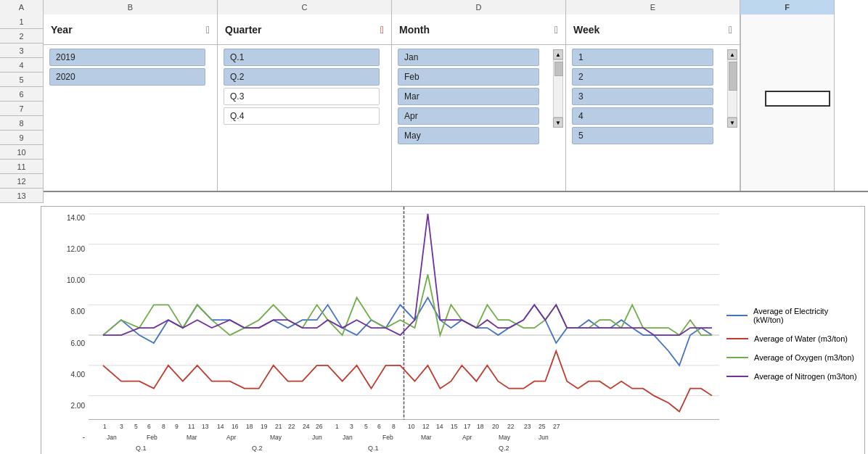  What do you see at coordinates (653, 7) in the screenshot?
I see `col-header-e: E` at bounding box center [653, 7].